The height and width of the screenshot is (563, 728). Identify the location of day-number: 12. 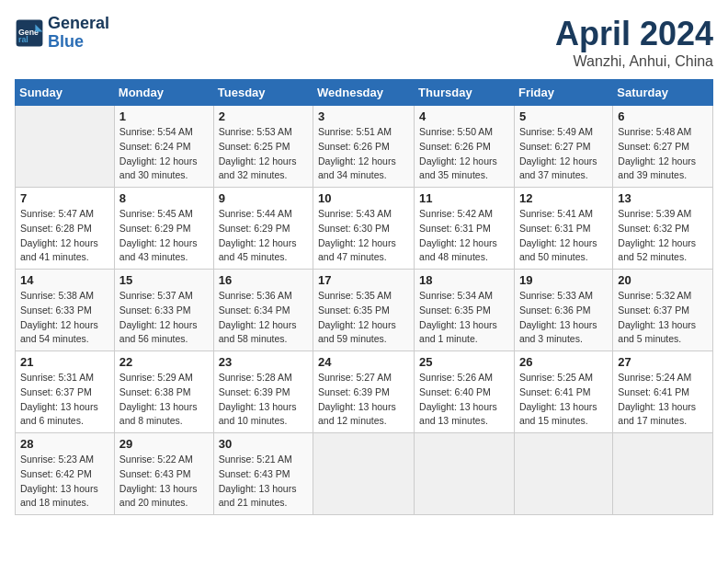
(563, 199).